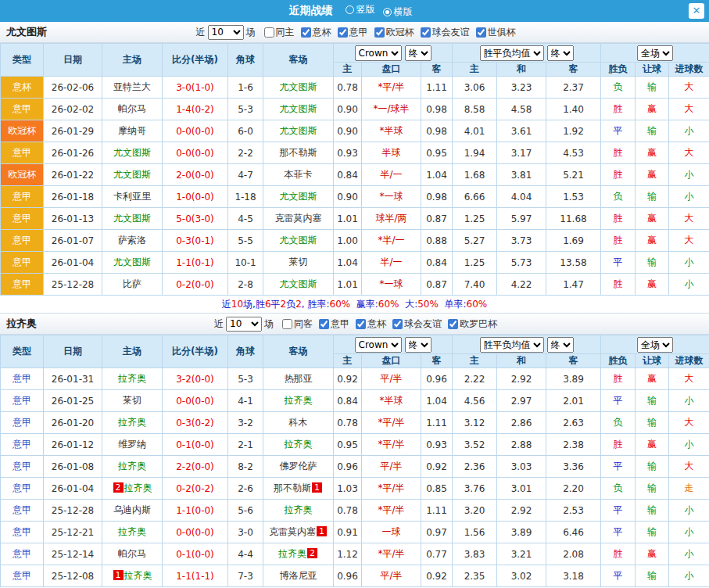  I want to click on league-type-cell: 意甲, so click(22, 379).